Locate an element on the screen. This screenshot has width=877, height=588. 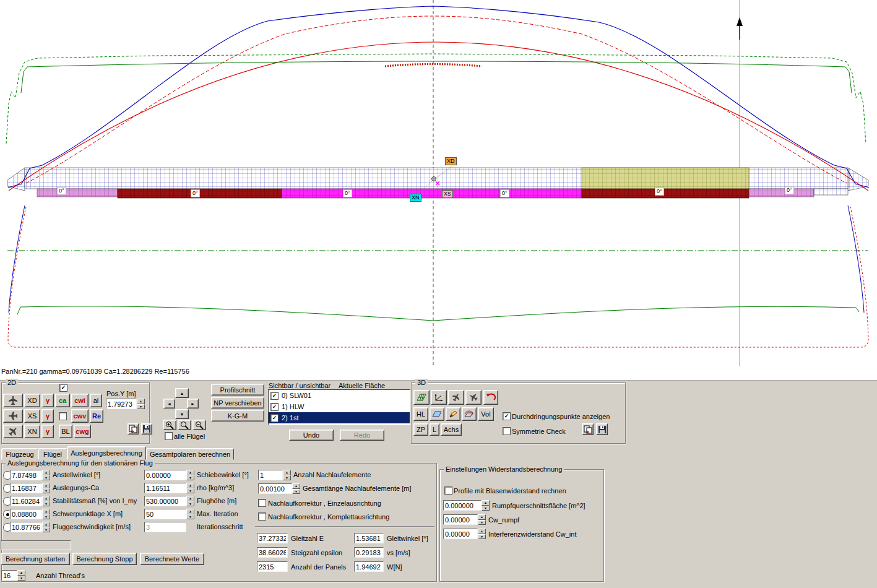
nachlaufelemente-input is located at coordinates (270, 475).